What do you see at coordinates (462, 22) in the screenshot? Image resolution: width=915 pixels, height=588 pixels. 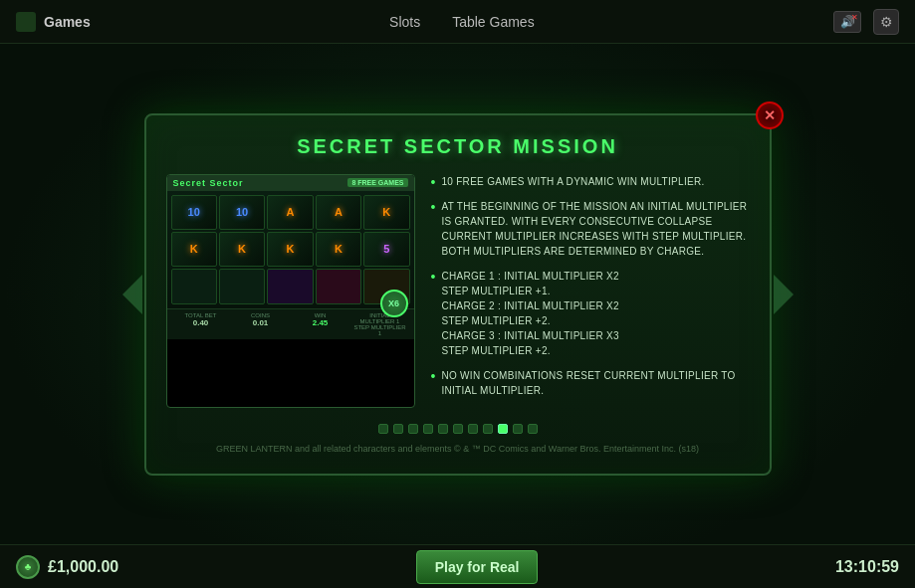 I see `navbar-center: Slots Table Games` at bounding box center [462, 22].